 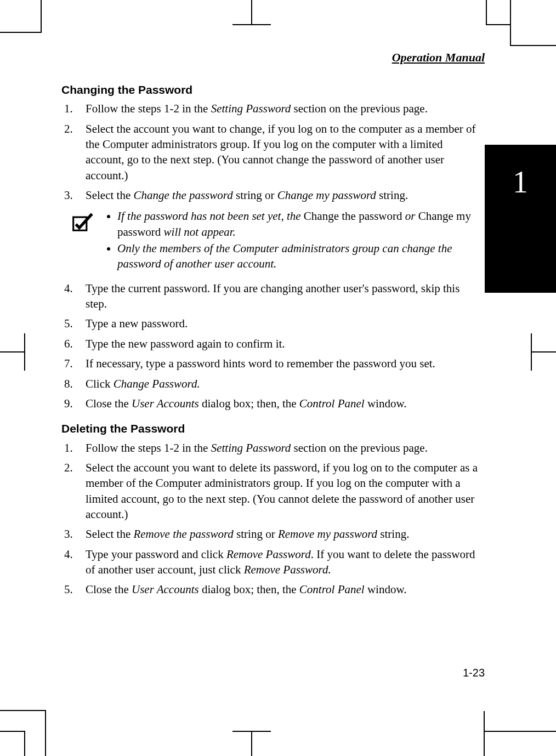 I want to click on list-item: Type the new password again to confirm i…, so click(x=277, y=344).